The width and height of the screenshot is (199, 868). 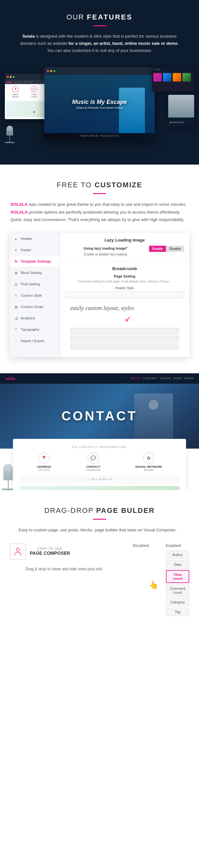 I want to click on mic-decoration-contact, so click(x=8, y=477).